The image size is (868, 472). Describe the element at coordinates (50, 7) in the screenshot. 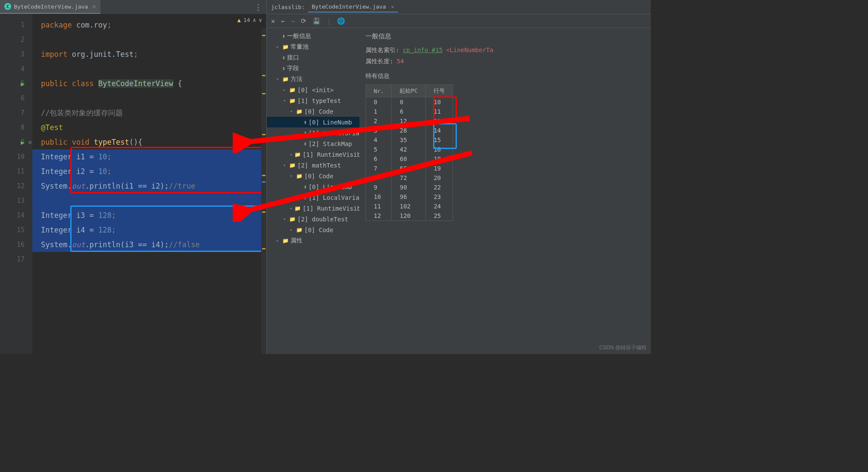

I see `editor-tab: C ByteCodeInterView.java ×` at that location.